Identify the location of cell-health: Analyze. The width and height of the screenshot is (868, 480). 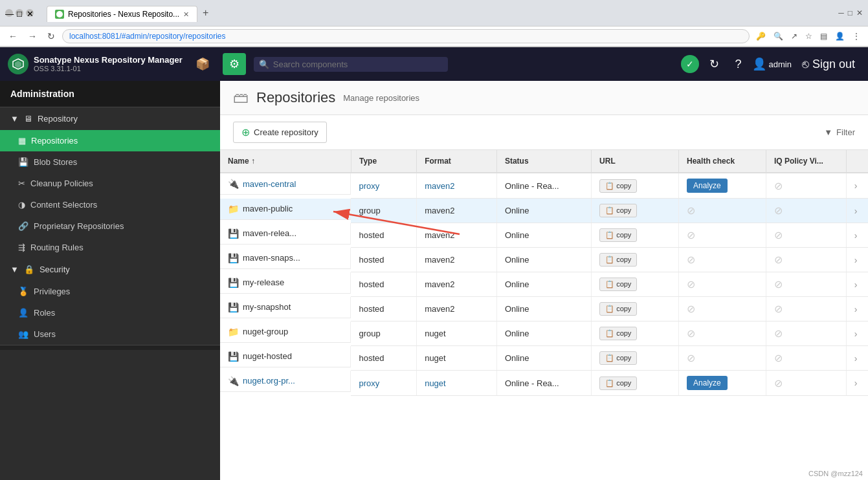
(722, 186).